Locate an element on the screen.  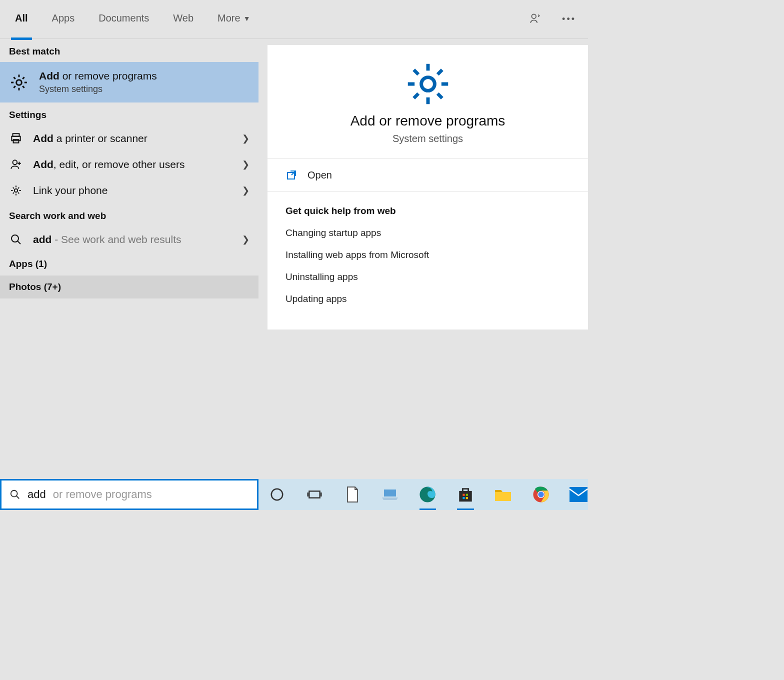
tab-apps: Apps is located at coordinates (64, 19).